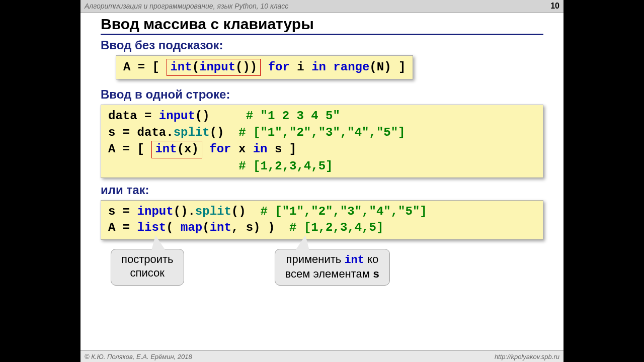  What do you see at coordinates (527, 357) in the screenshot?
I see `footer-url: http://kpolyakov.spb.ru` at bounding box center [527, 357].